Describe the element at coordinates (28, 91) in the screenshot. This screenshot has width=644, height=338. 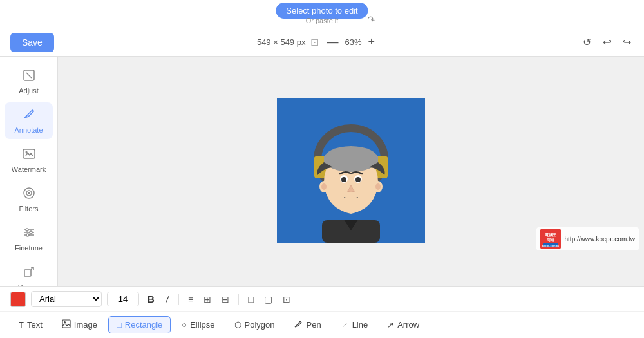
I see `sidebar-item-adjust-label: Adjust` at that location.